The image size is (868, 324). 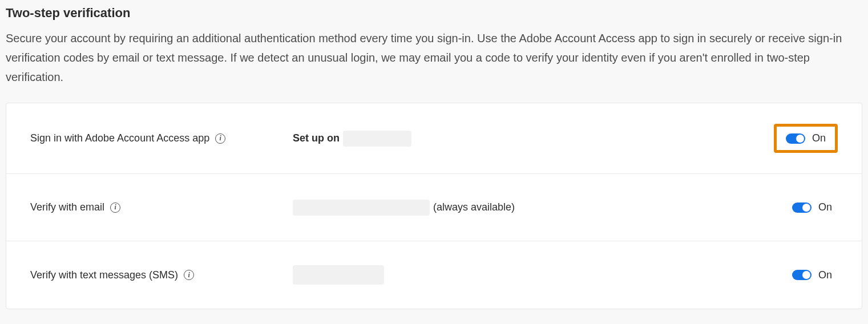 I want to click on section-title: Two-step verification, so click(x=434, y=13).